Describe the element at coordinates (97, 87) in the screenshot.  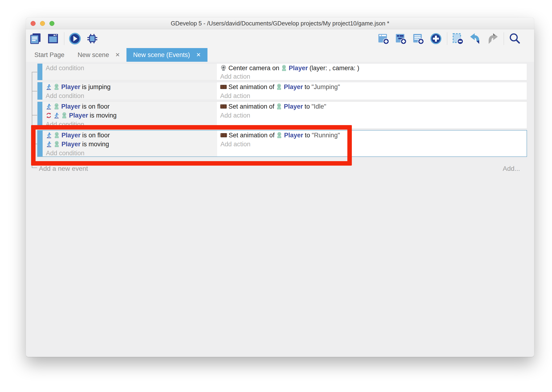
I see `condition-text: is jumping` at that location.